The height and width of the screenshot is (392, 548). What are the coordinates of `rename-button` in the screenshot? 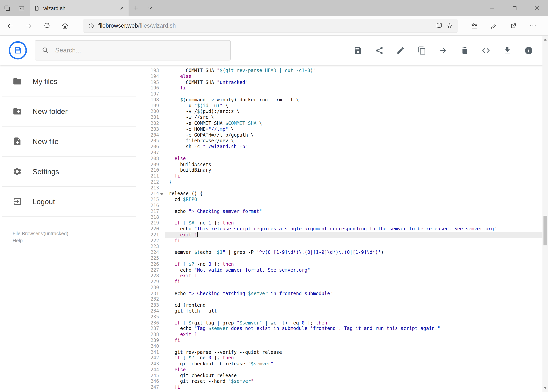 It's located at (401, 50).